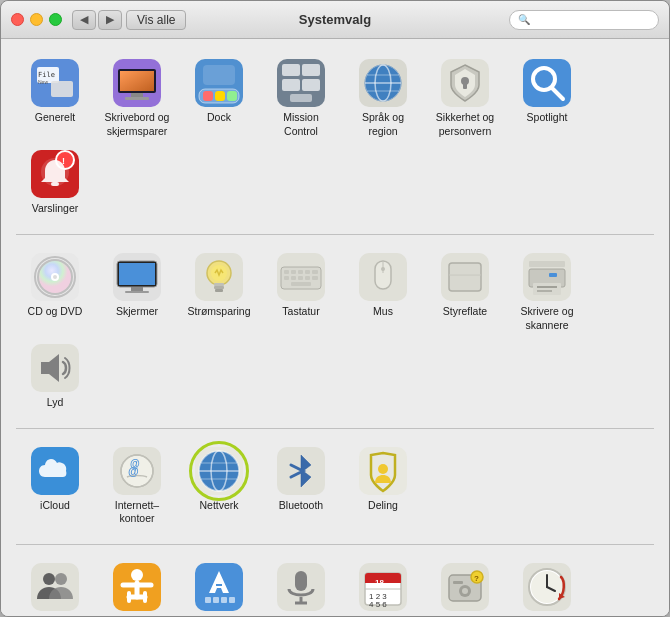 The image size is (670, 617). Describe the element at coordinates (55, 377) in the screenshot. I see `pref-lyd: Lyd` at that location.